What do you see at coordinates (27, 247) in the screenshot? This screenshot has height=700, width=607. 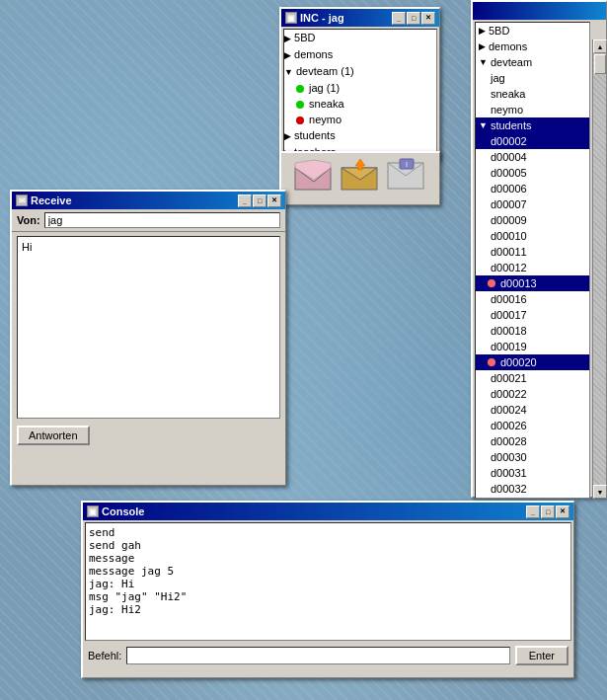 I see `receive-message-text: Hi` at bounding box center [27, 247].